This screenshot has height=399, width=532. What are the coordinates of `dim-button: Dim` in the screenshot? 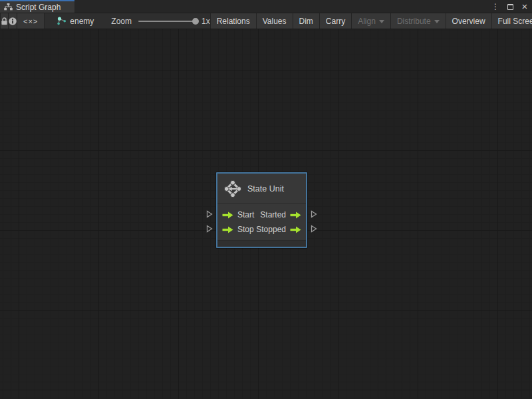 It's located at (307, 21).